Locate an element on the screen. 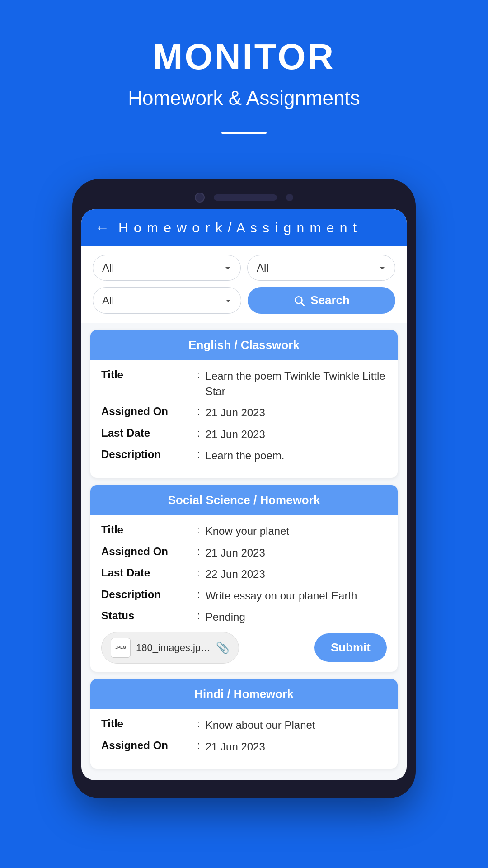 This screenshot has width=488, height=868. phone-speaker is located at coordinates (245, 198).